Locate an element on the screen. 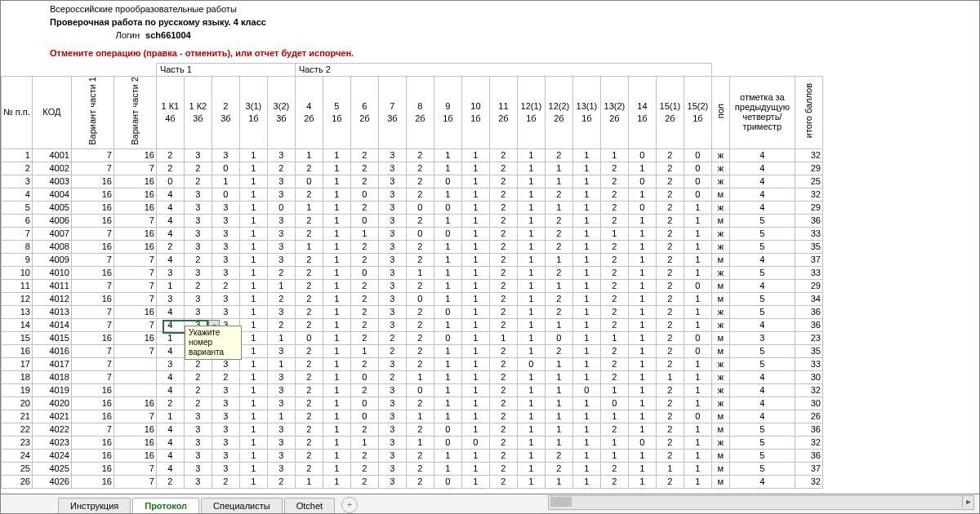 The image size is (980, 514). cell: 4016 is located at coordinates (51, 351).